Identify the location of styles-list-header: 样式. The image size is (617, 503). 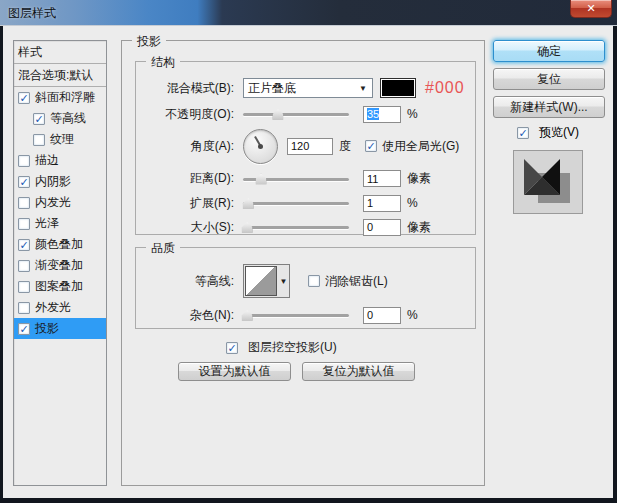
(60, 52).